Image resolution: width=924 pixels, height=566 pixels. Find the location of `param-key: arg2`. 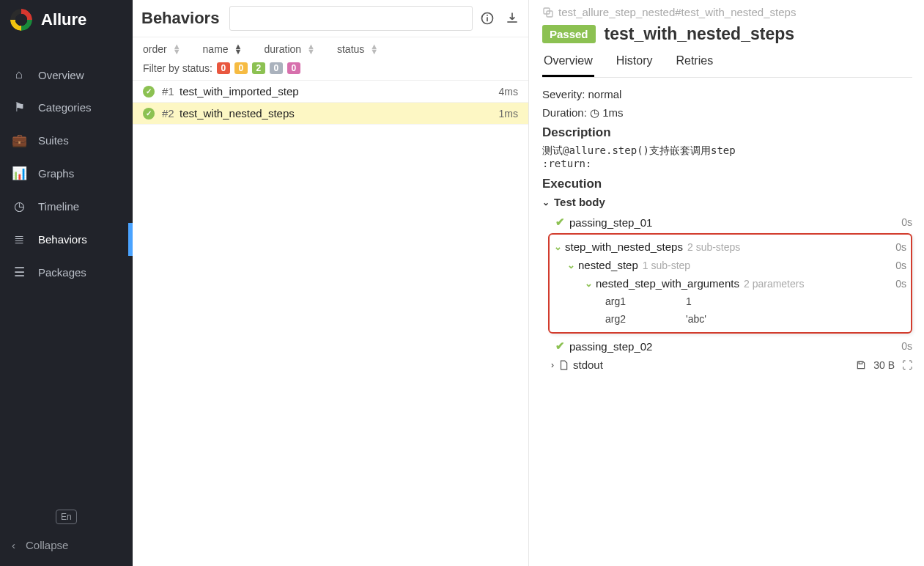

param-key: arg2 is located at coordinates (646, 319).